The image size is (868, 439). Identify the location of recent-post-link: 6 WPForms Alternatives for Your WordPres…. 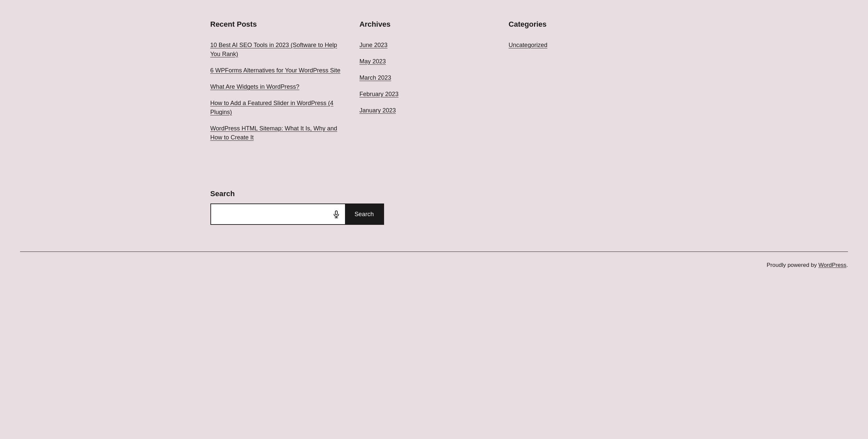
(276, 70).